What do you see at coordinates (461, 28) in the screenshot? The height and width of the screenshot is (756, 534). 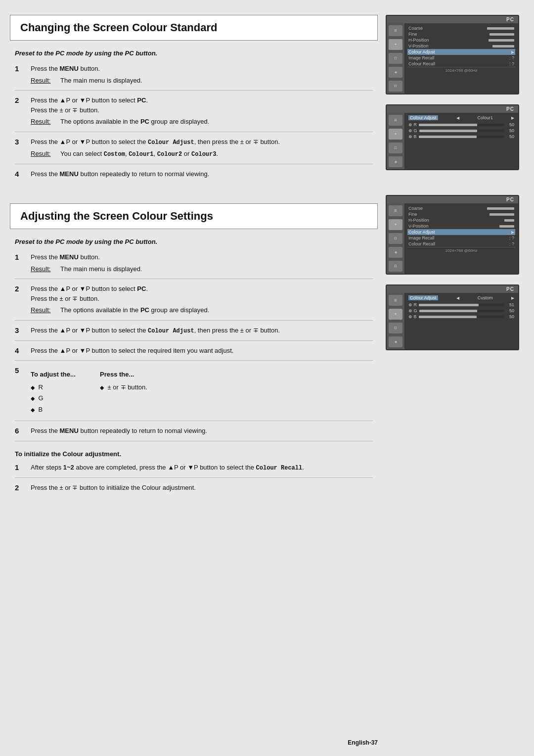 I see `menu-coarse: Coarse` at bounding box center [461, 28].